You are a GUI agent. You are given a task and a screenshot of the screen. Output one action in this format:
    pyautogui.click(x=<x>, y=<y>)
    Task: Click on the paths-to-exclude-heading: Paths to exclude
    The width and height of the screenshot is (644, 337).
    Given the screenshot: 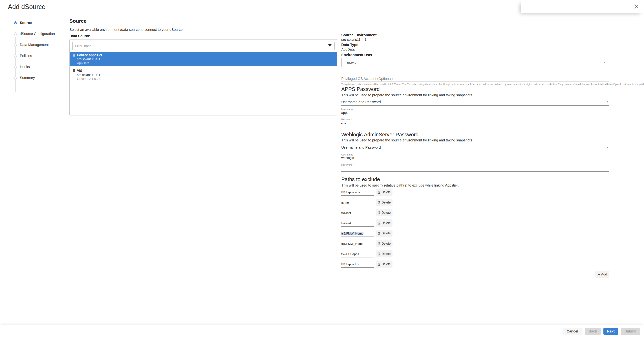 What is the action you would take?
    pyautogui.click(x=360, y=179)
    